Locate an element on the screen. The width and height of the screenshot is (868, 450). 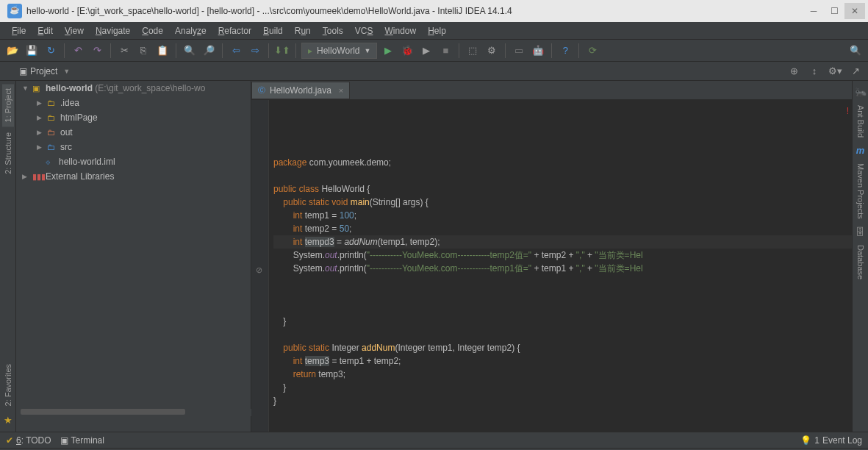
coverage-icon: ▶̵ is located at coordinates (426, 51).